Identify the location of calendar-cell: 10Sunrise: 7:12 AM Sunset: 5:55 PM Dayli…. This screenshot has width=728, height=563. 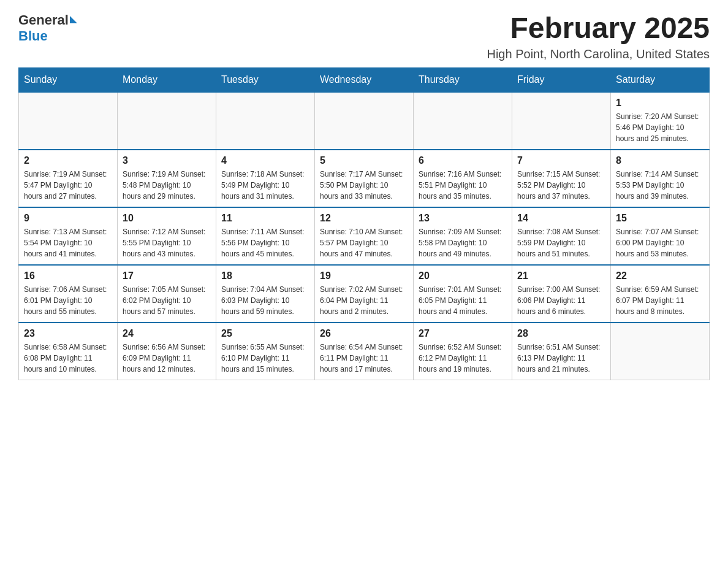
(167, 236).